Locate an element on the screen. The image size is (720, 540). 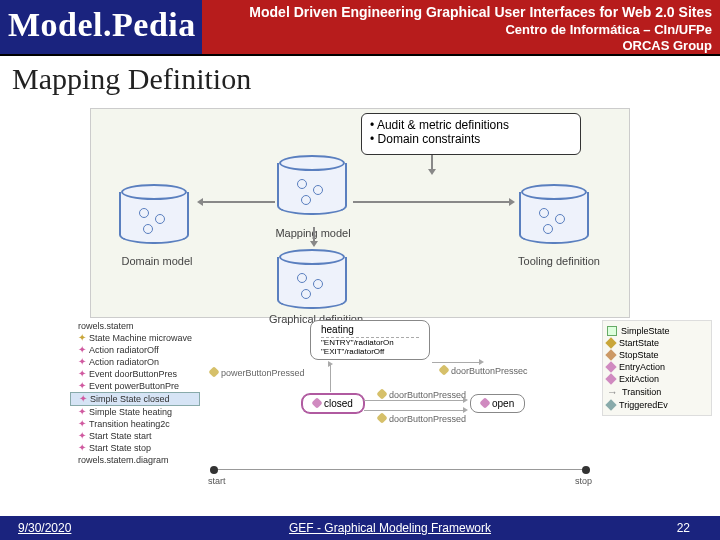
tree-header: rowels.statem is located at coordinates (135, 326).